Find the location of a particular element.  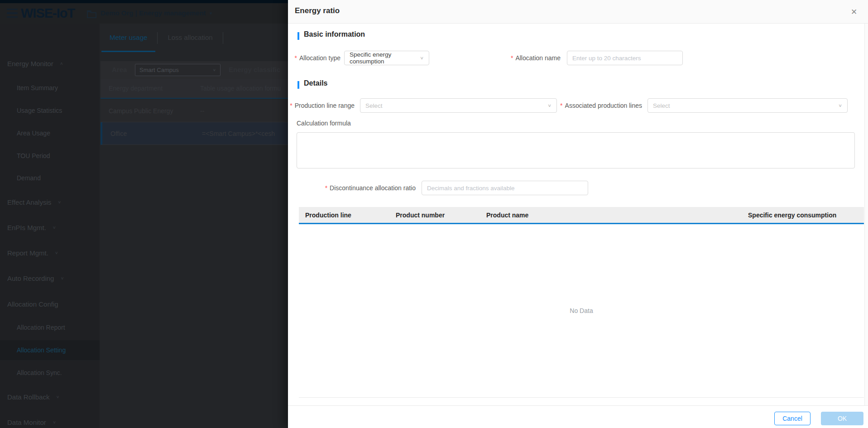

hamburger-menu-icon is located at coordinates (12, 13).